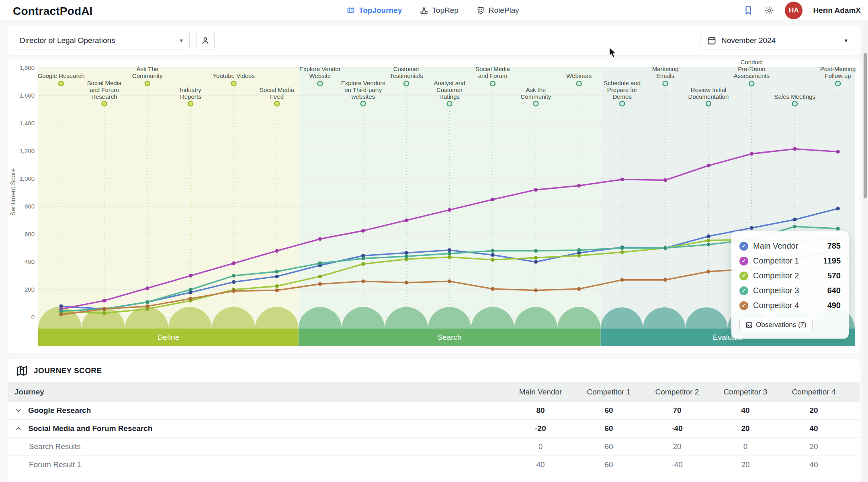 This screenshot has height=482, width=868. Describe the element at coordinates (865, 251) in the screenshot. I see `page-scrollbar-track` at that location.